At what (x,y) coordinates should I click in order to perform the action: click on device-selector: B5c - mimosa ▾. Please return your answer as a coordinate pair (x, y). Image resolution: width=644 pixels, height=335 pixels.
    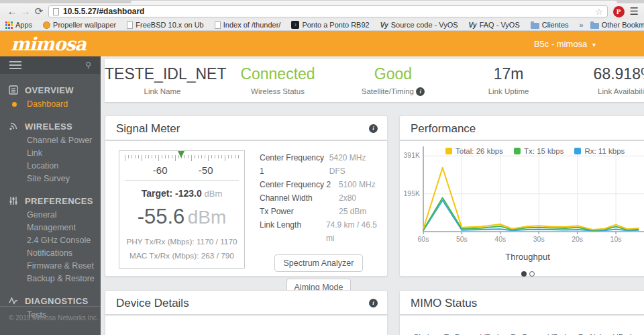
    Looking at the image, I should click on (565, 44).